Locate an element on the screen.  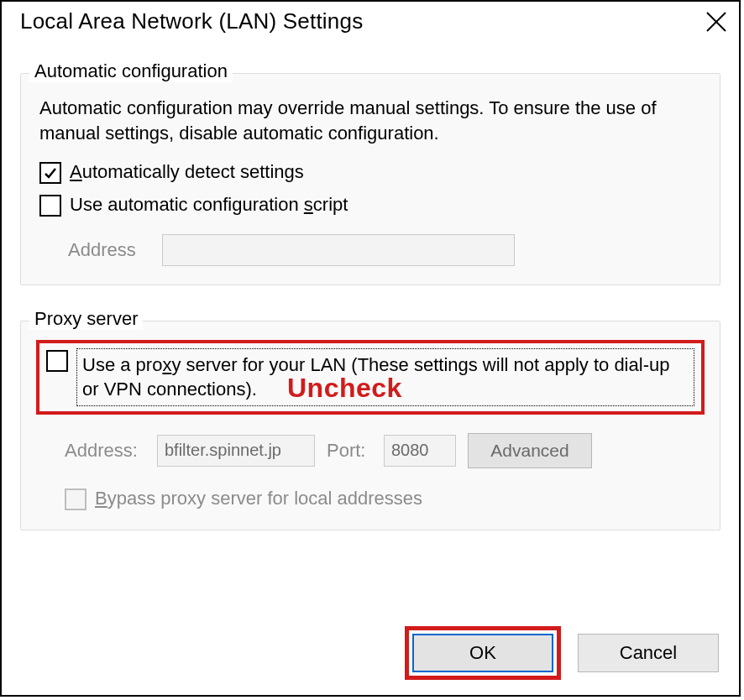
auto-detect-row: Automatically detect settings is located at coordinates (370, 173).